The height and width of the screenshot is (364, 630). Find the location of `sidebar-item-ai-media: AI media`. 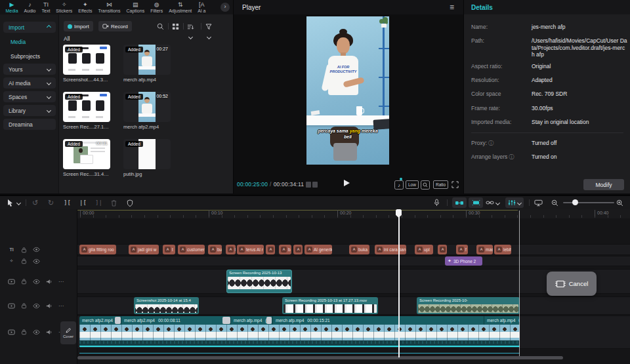

sidebar-item-ai-media: AI media is located at coordinates (30, 83).